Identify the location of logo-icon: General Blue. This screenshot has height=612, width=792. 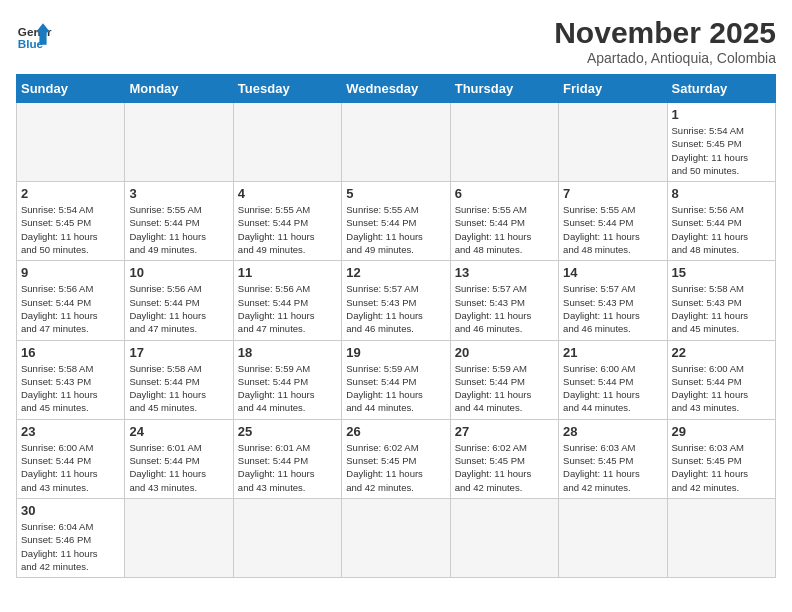
(34, 34).